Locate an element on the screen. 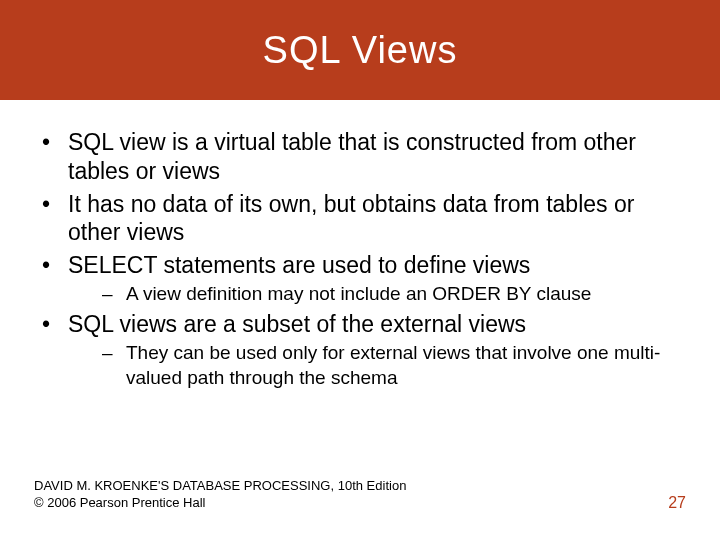  footer-line2: © 2006 Pearson Prentice Hall is located at coordinates (220, 504).